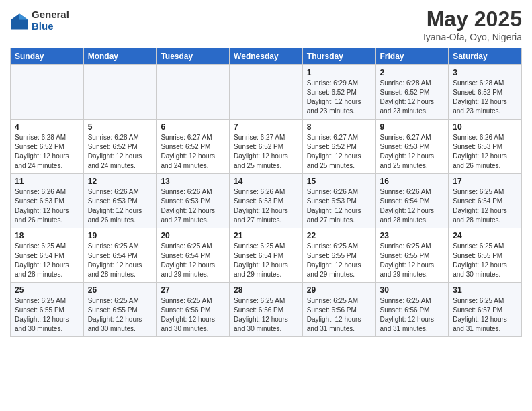 This screenshot has width=532, height=411. Describe the element at coordinates (339, 93) in the screenshot. I see `day-cell: 1Sunrise: 6:29 AM Sunset: 6:52 PM Daylig…` at that location.